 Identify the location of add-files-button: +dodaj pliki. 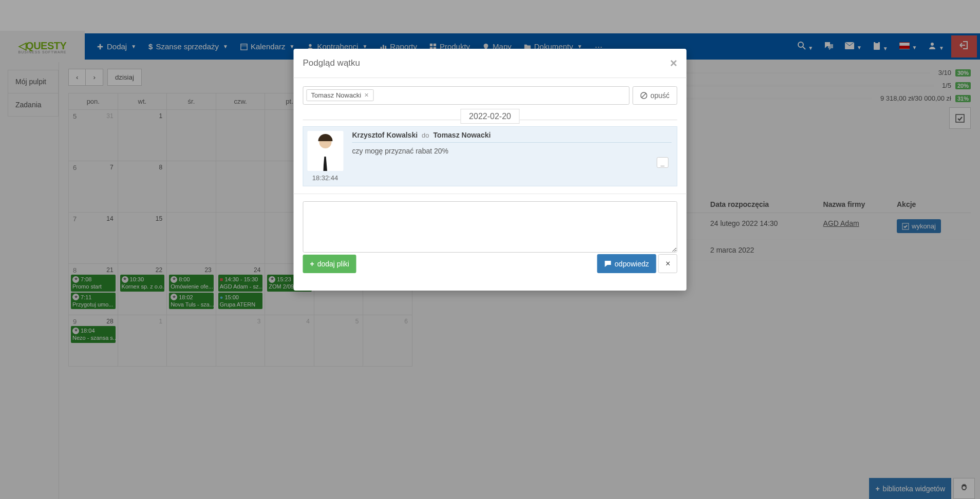
(330, 264).